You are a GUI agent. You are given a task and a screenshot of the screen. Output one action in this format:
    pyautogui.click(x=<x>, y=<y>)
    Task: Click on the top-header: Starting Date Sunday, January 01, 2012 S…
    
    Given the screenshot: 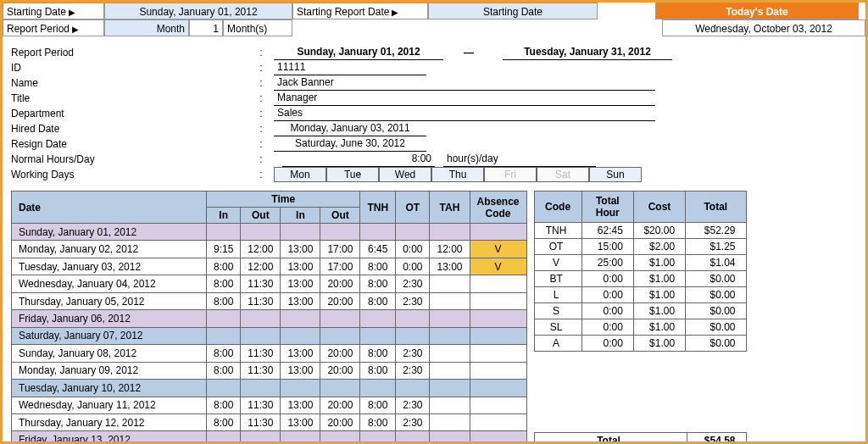 What is the action you would take?
    pyautogui.click(x=434, y=19)
    